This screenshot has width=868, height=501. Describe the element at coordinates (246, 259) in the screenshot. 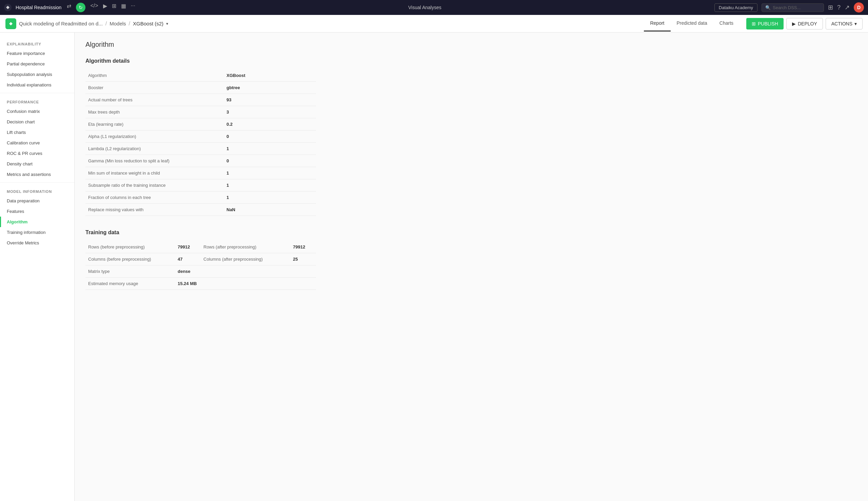

I see `training-label: Columns (after preprocessing)` at that location.